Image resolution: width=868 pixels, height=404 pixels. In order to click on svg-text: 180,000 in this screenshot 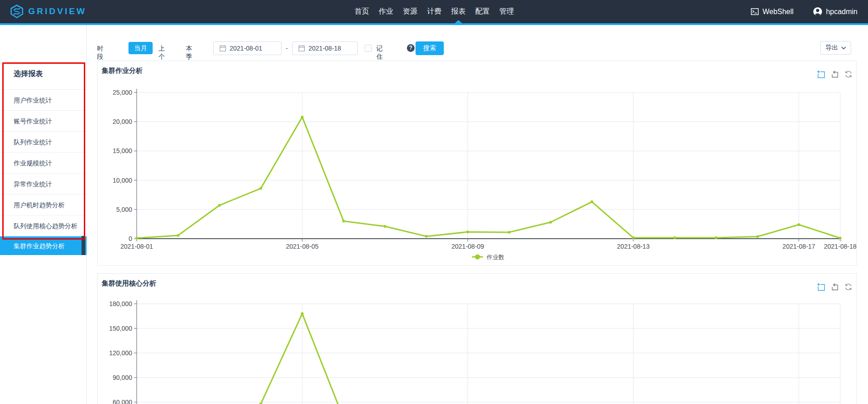, I will do `click(120, 304)`.